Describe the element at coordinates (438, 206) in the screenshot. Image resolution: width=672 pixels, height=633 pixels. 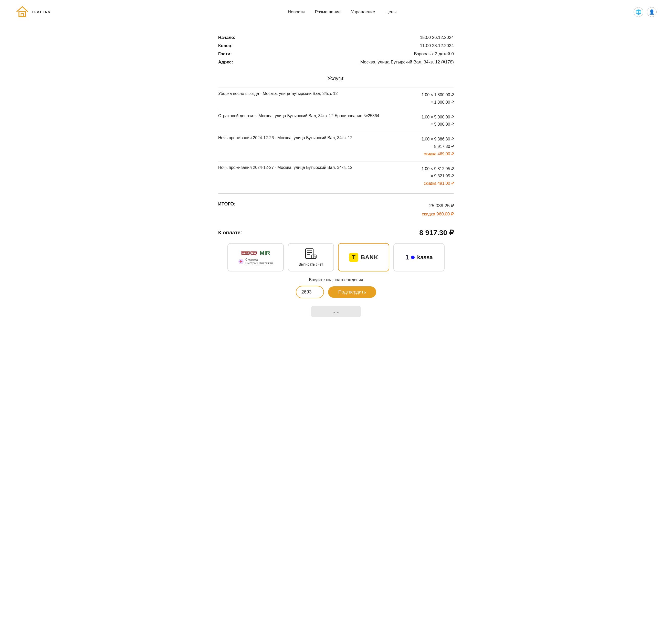
I see `total-amount: 25 039.25 ₽` at that location.